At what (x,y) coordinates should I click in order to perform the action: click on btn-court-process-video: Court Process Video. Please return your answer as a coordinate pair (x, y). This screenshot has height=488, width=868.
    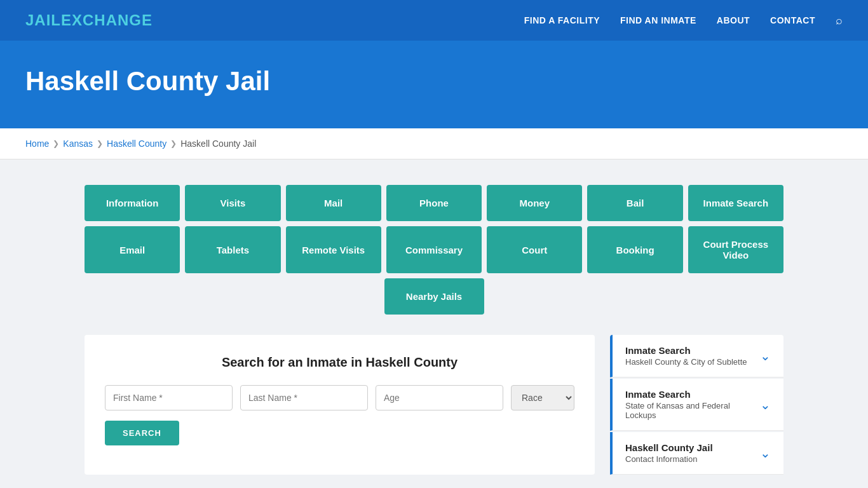
    Looking at the image, I should click on (736, 250).